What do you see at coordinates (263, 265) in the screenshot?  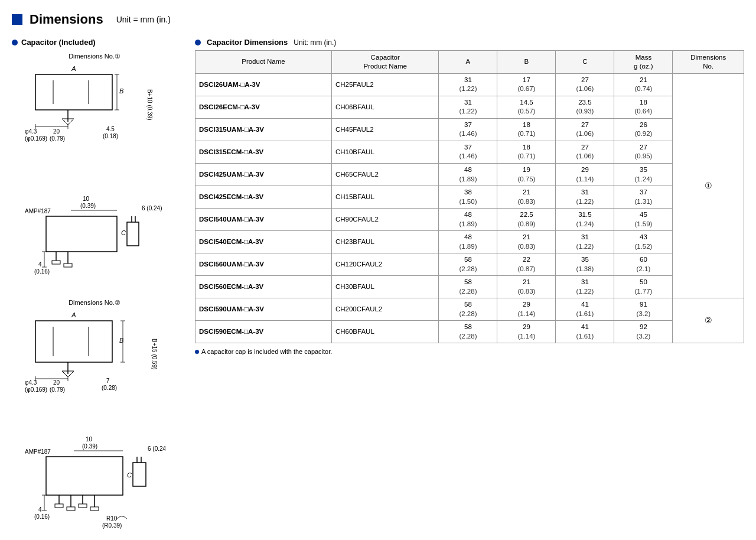 I see `cell-product-name: DSCI560UAM-□A-3V` at bounding box center [263, 265].